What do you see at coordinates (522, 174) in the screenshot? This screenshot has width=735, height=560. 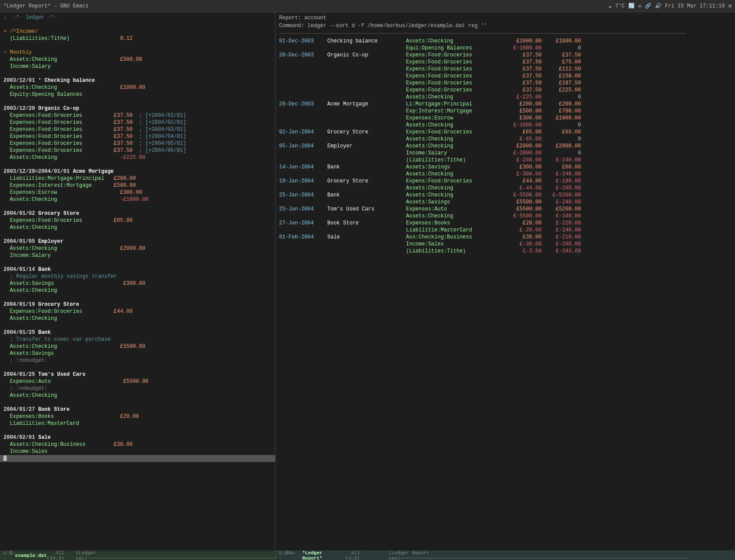 I see `row-amount: £-300.00` at bounding box center [522, 174].